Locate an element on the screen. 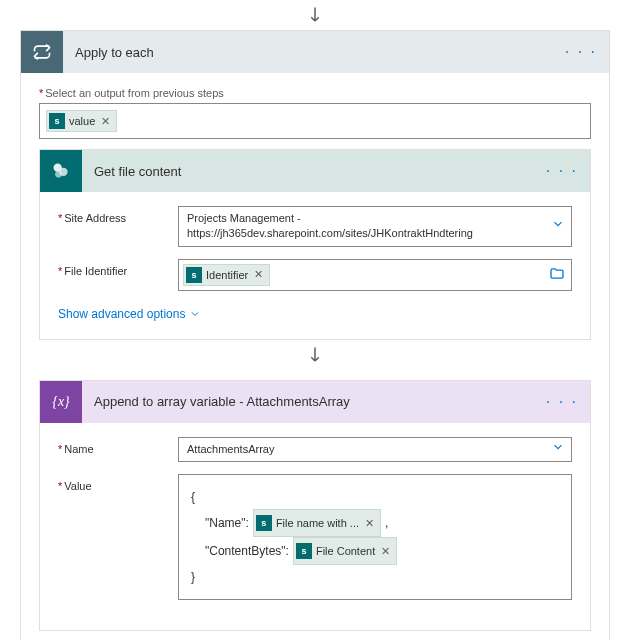 This screenshot has width=630, height=640. get-file-content-menu: · · · is located at coordinates (562, 171).